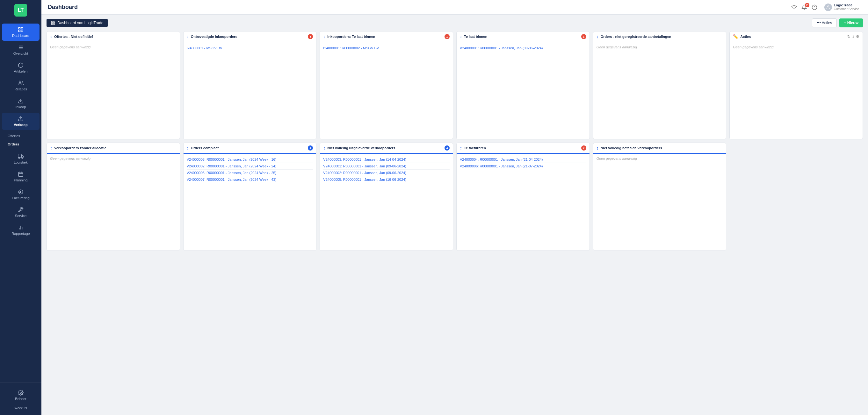 This screenshot has height=415, width=868. Describe the element at coordinates (21, 399) in the screenshot. I see `sidebar-item-label: Beheer` at that location.